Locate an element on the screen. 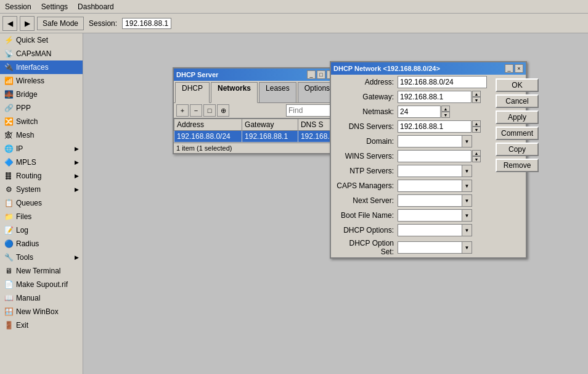 Image resolution: width=588 pixels, height=374 pixels. address-input is located at coordinates (443, 82).